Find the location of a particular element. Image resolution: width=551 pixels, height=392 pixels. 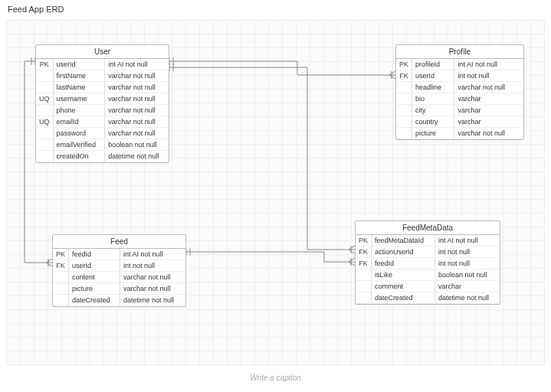

entity-feed-title: Feed is located at coordinates (120, 242).